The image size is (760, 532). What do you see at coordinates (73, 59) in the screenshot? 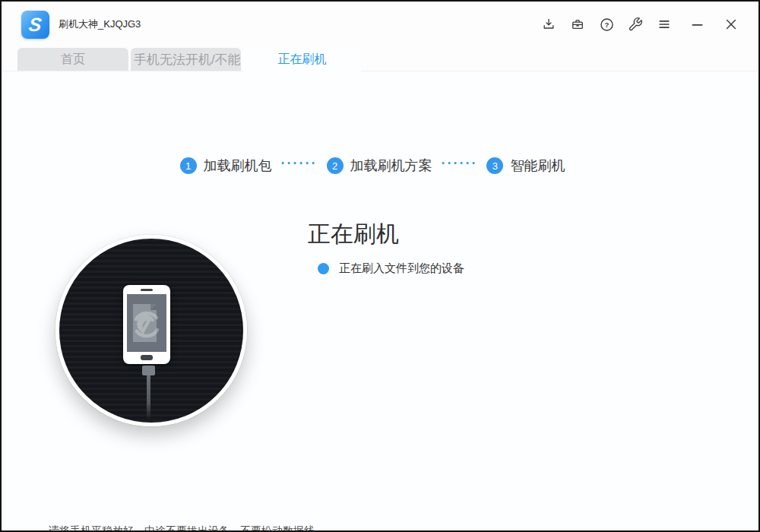
I see `tab-home-label: 首页` at bounding box center [73, 59].